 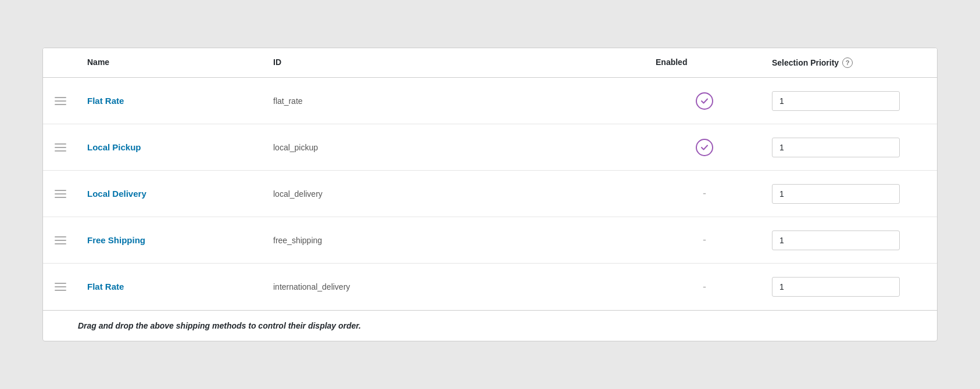 I want to click on method-id: free_shipping, so click(x=455, y=240).